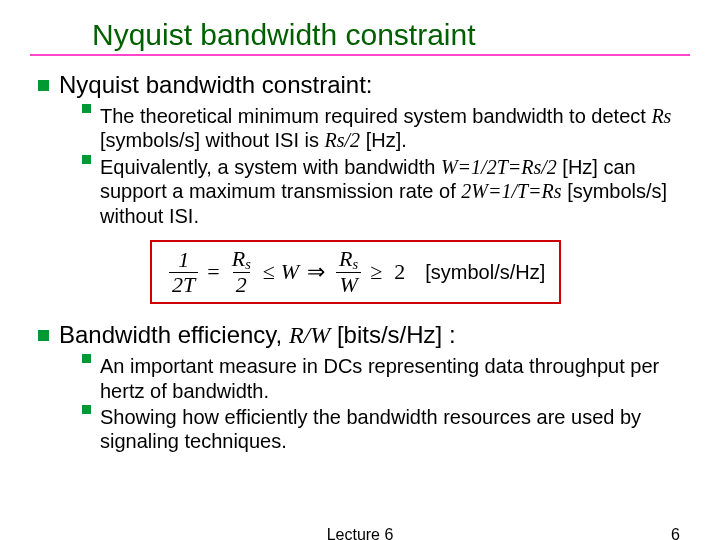  I want to click on fraction-3: RsW, so click(348, 272).